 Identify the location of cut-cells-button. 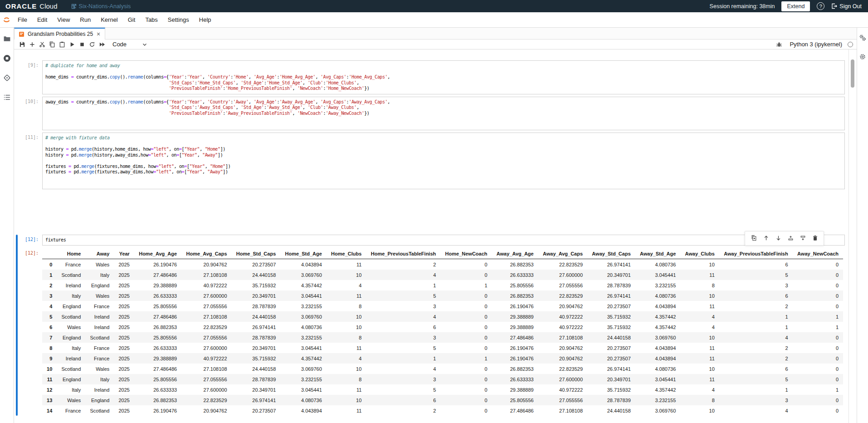
(42, 44).